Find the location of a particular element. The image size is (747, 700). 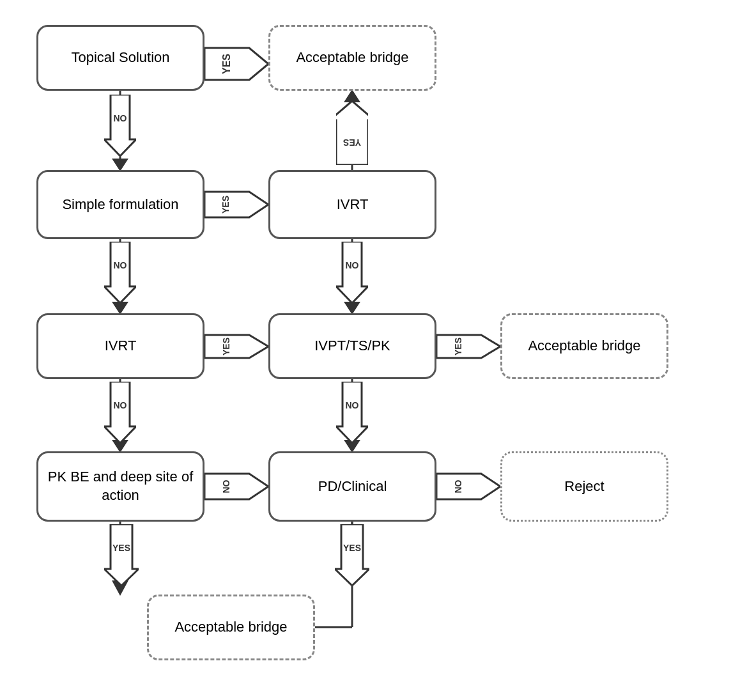

topical-solution-node: Topical Solution is located at coordinates (120, 58).